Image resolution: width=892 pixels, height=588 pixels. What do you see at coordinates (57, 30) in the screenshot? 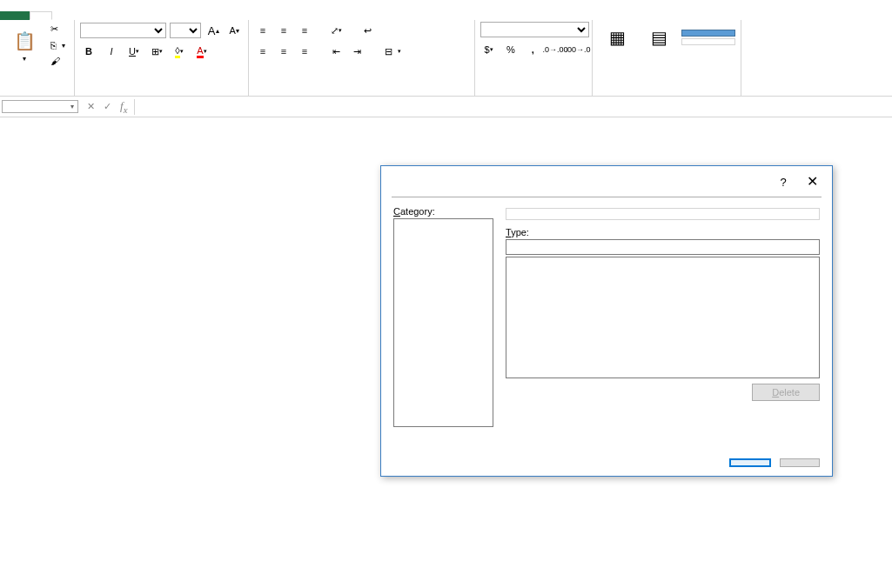
I see `cut-button: ✂` at bounding box center [57, 30].